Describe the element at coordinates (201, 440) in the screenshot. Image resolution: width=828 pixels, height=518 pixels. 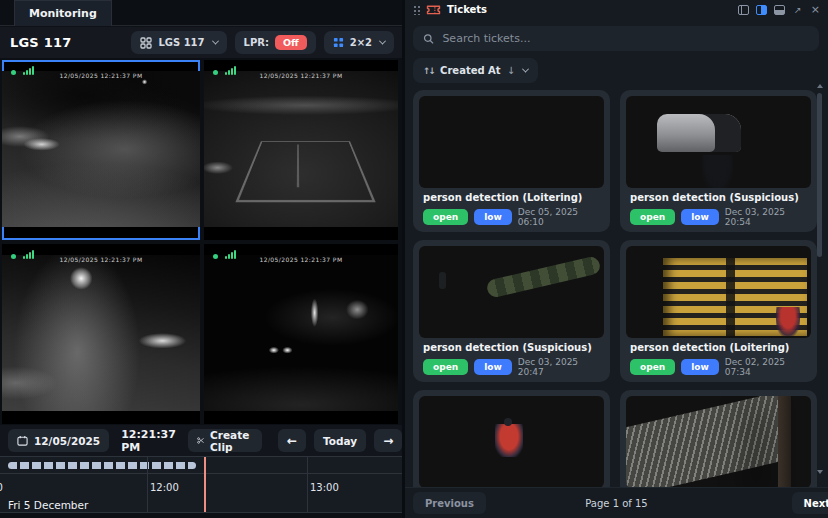
I see `playback-controls: 12/05/2025 12:21:37 PM Create Clip ← Tod…` at that location.